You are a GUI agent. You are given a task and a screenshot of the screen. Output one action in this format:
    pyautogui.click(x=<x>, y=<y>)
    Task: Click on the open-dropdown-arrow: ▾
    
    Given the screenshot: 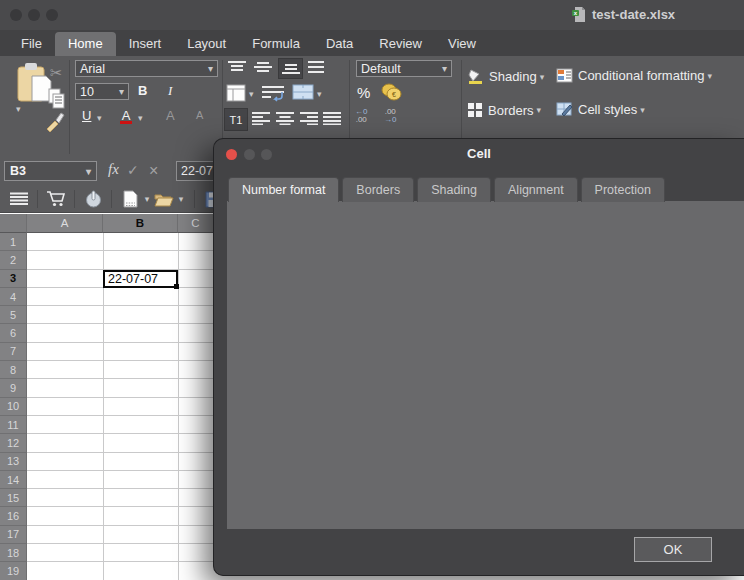 What is the action you would take?
    pyautogui.click(x=181, y=199)
    